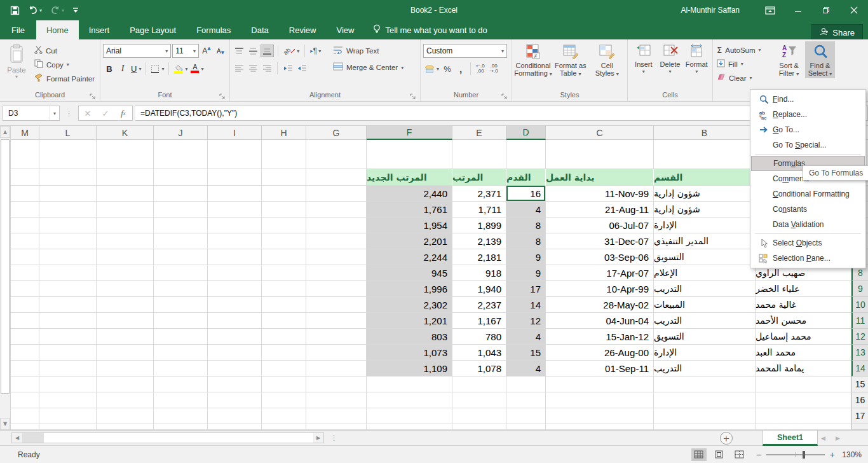 This screenshot has width=868, height=463. What do you see at coordinates (25, 225) in the screenshot?
I see `cell-M5` at bounding box center [25, 225].